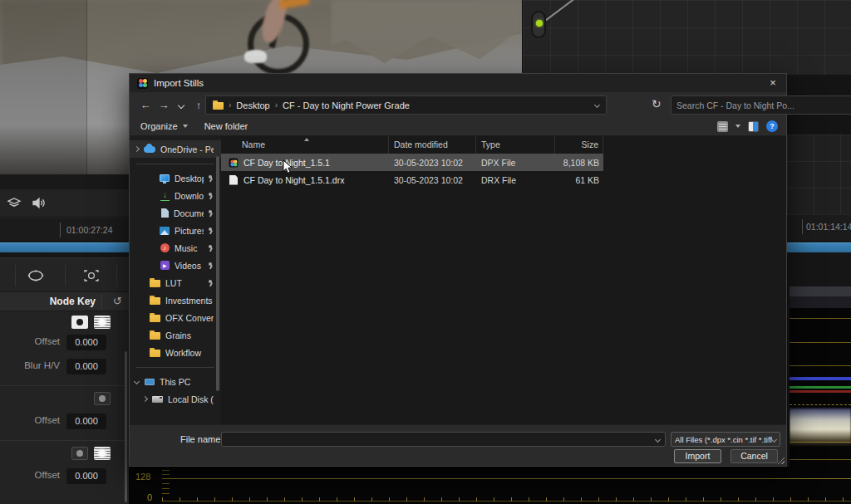 The image size is (851, 504). I want to click on sidebar-item-music: Music, so click(175, 247).